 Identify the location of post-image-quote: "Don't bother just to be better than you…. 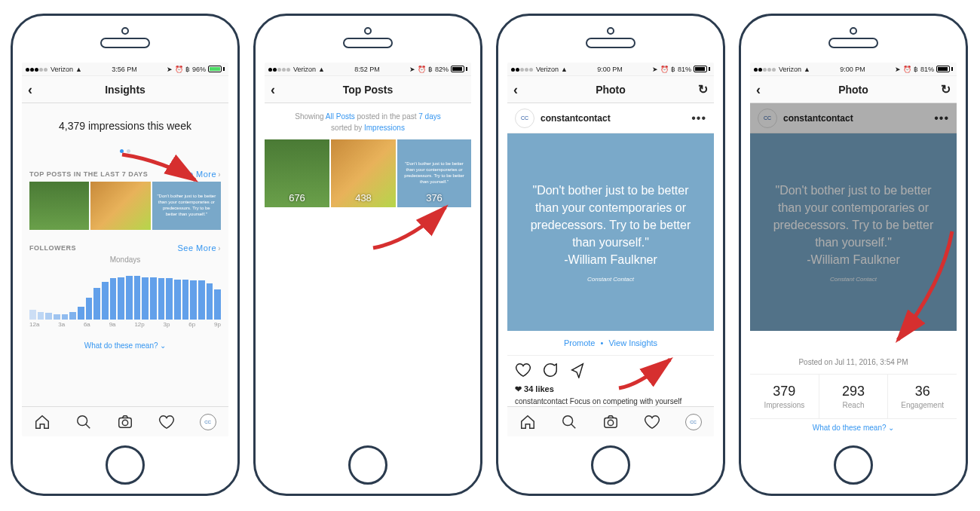
(611, 232).